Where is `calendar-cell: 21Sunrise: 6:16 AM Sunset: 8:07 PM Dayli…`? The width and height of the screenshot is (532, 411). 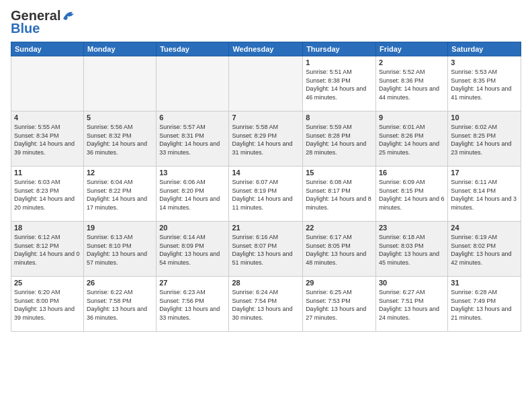 calendar-cell: 21Sunrise: 6:16 AM Sunset: 8:07 PM Dayli… is located at coordinates (266, 249).